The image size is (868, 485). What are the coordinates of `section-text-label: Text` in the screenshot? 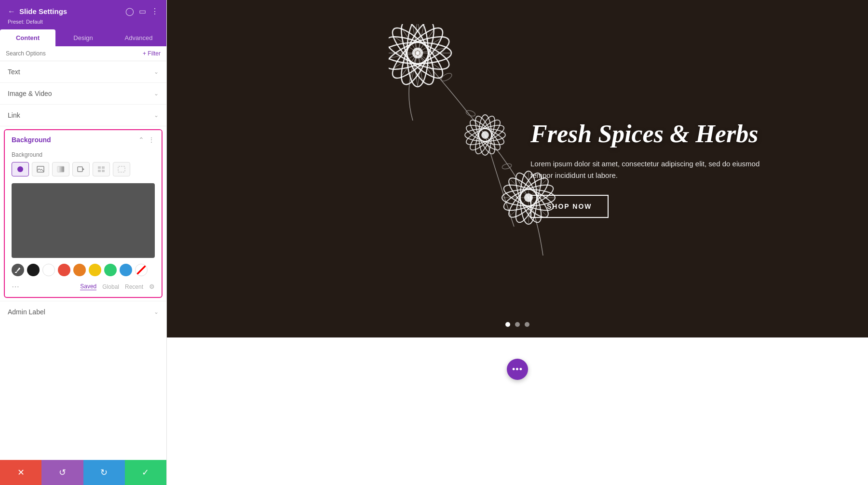 It's located at (14, 72).